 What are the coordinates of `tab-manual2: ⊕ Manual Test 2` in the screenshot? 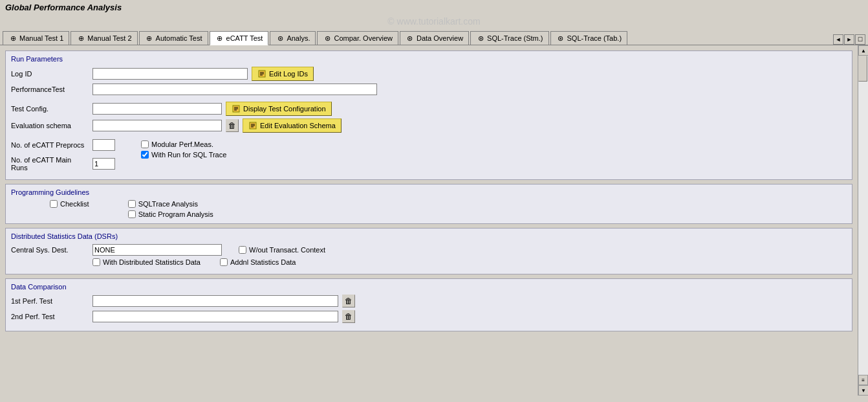 It's located at (103, 38).